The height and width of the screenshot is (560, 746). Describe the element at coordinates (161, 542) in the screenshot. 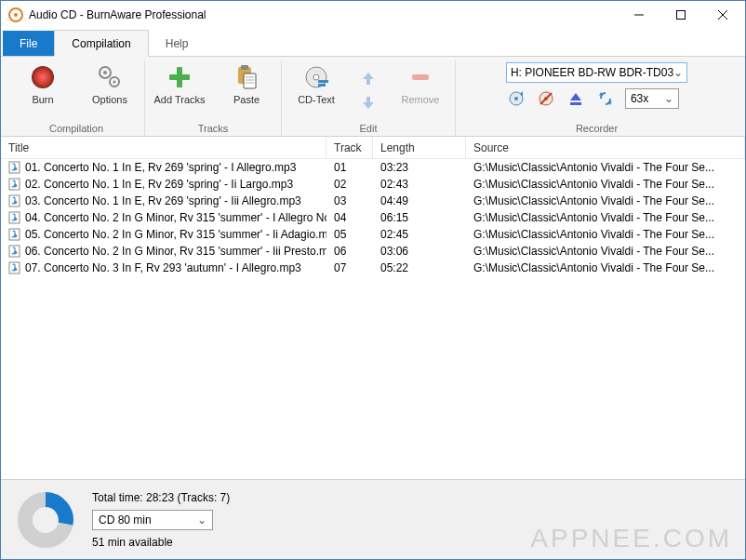

I see `available-label: 51 min available` at that location.